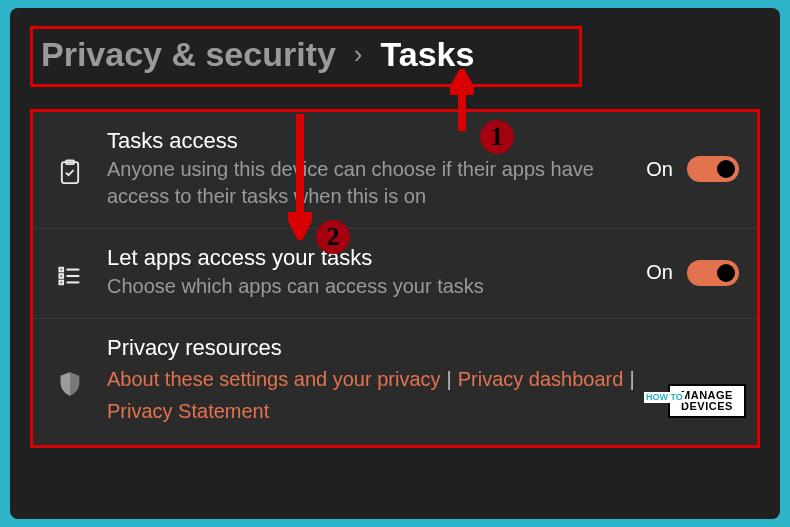 Image resolution: width=790 pixels, height=527 pixels. I want to click on link-about-settings: About these settings and your privacy, so click(274, 379).